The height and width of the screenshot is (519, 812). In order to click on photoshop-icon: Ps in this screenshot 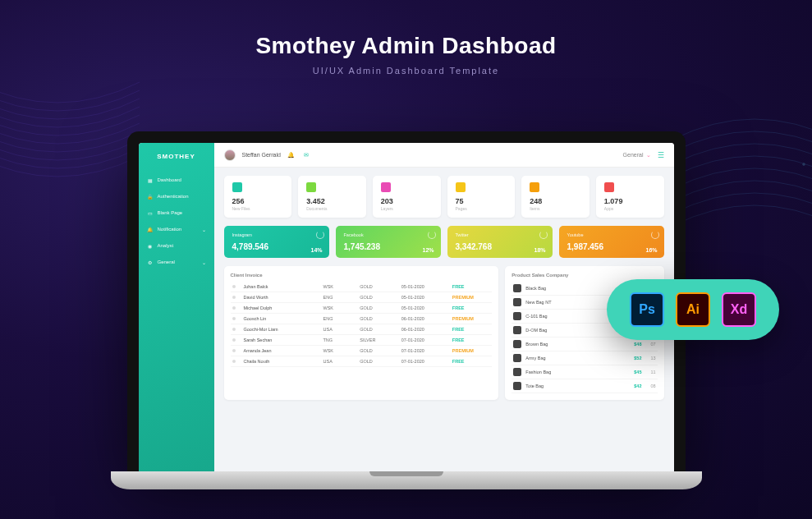, I will do `click(647, 310)`.